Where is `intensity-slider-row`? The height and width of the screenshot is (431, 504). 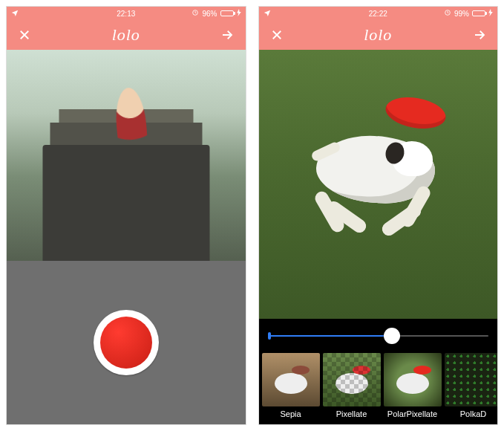 intensity-slider-row is located at coordinates (379, 336).